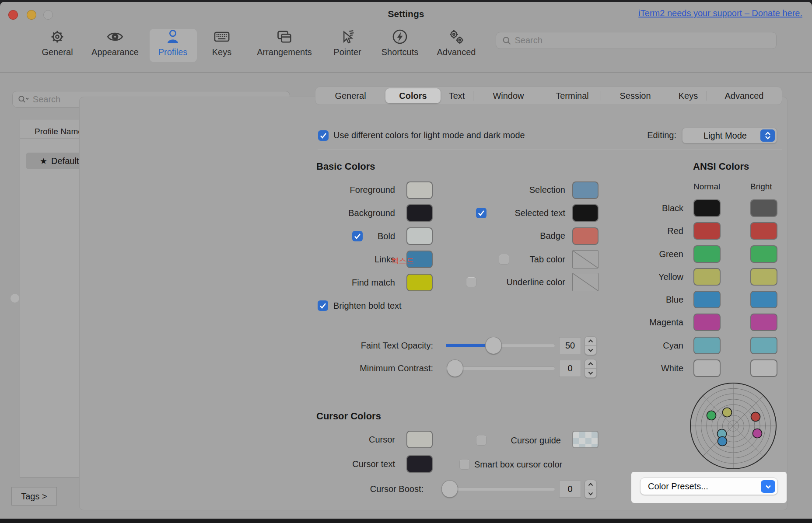 The width and height of the screenshot is (812, 523). I want to click on brighten-bold-label: Brighten bold text, so click(368, 306).